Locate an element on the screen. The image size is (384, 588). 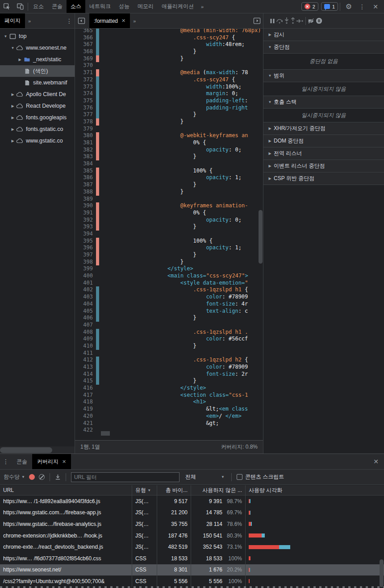
line-number: 398 is located at coordinates (84, 262).